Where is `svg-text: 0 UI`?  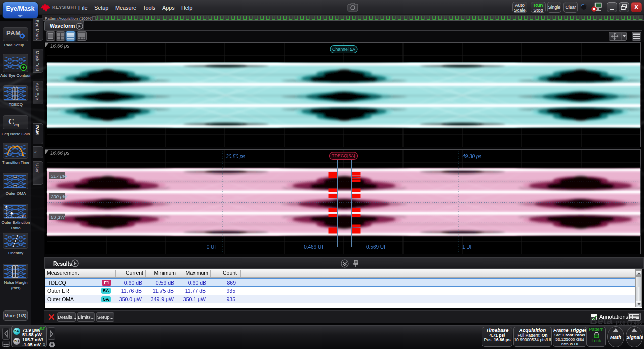 svg-text: 0 UI is located at coordinates (211, 247).